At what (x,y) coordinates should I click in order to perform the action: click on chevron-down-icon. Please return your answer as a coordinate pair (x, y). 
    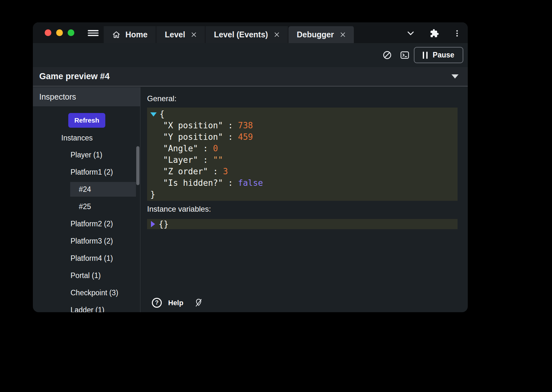
    Looking at the image, I should click on (411, 33).